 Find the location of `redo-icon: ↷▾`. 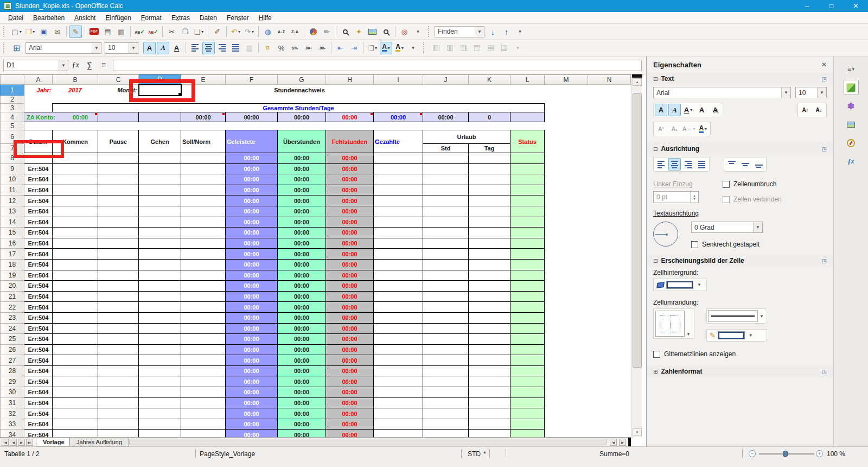

redo-icon: ↷▾ is located at coordinates (250, 31).